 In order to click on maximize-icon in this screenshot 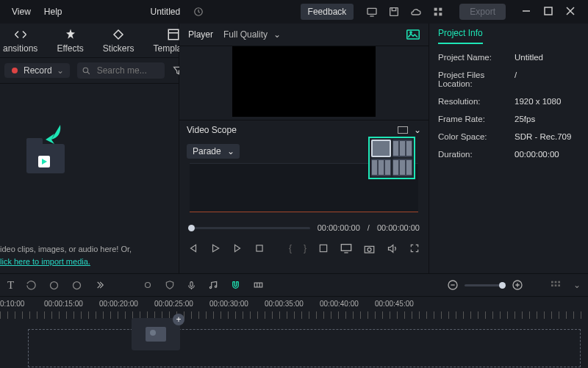, I will do `click(549, 12)`.